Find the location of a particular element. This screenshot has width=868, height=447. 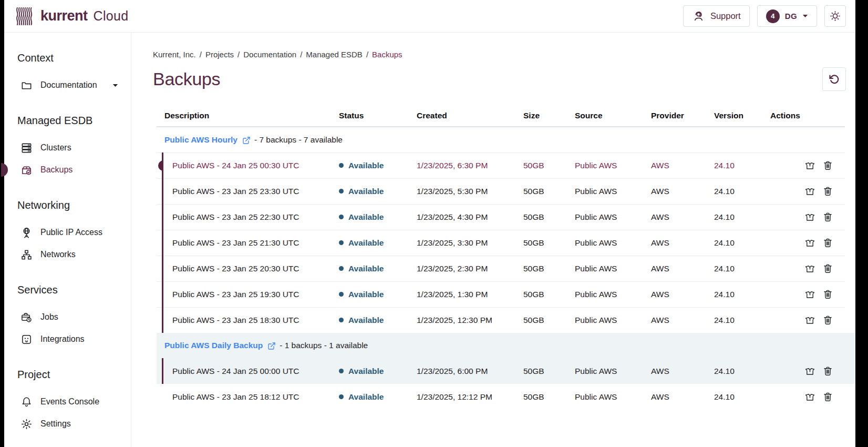

breadcrumb-item: Kurrent, Inc. is located at coordinates (174, 55).